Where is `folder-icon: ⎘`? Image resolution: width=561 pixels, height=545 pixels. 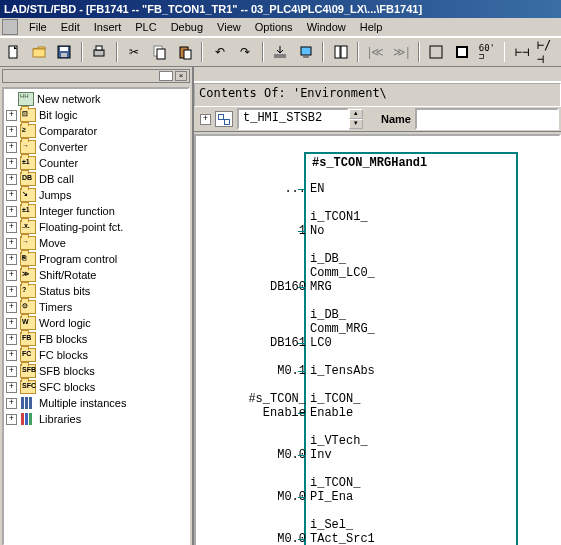 folder-icon: ⎘ is located at coordinates (28, 259).